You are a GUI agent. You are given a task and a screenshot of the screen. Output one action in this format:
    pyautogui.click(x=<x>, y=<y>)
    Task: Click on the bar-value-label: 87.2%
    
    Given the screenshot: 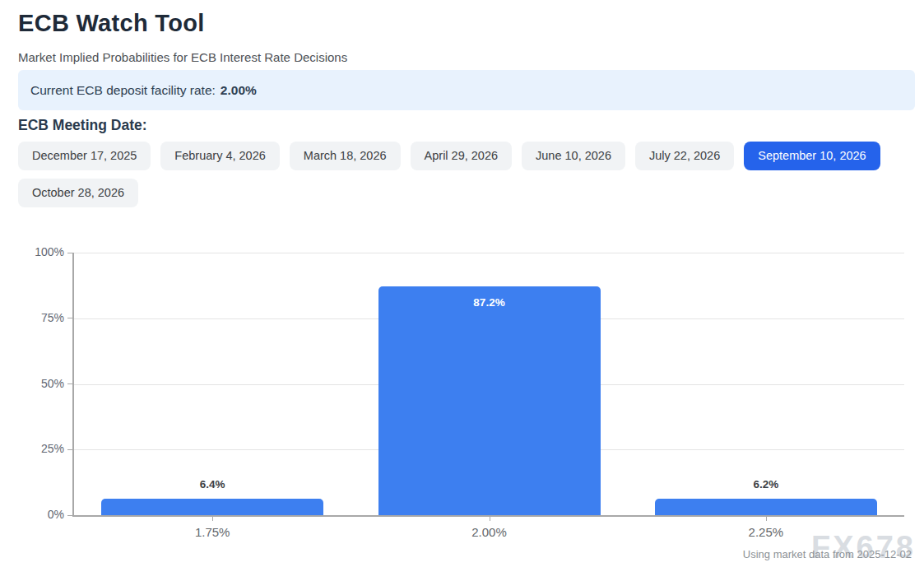 What is the action you would take?
    pyautogui.click(x=490, y=303)
    